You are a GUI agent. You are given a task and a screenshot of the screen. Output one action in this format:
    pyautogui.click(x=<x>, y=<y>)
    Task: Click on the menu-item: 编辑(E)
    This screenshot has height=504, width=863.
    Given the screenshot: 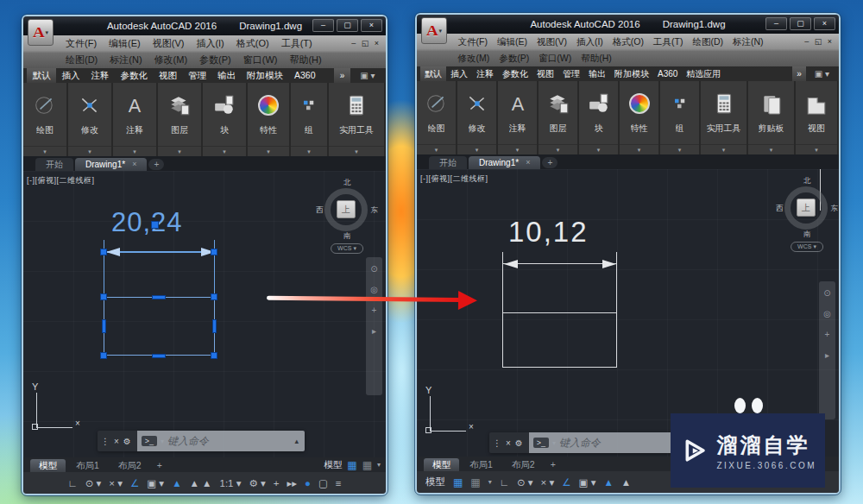 What is the action you would take?
    pyautogui.click(x=512, y=42)
    